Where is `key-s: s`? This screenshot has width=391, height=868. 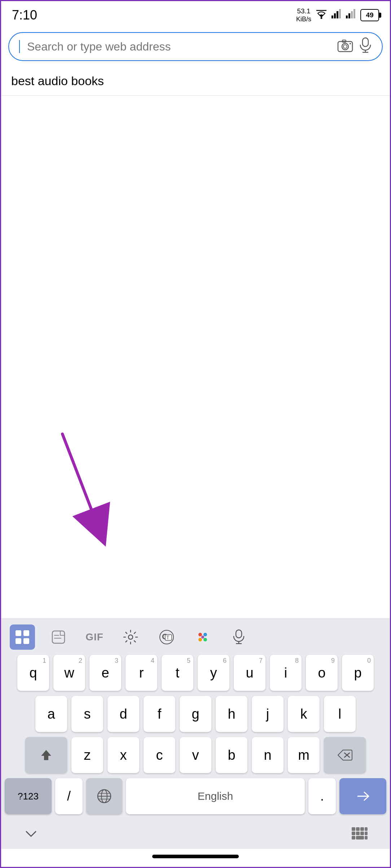 key-s: s is located at coordinates (87, 714).